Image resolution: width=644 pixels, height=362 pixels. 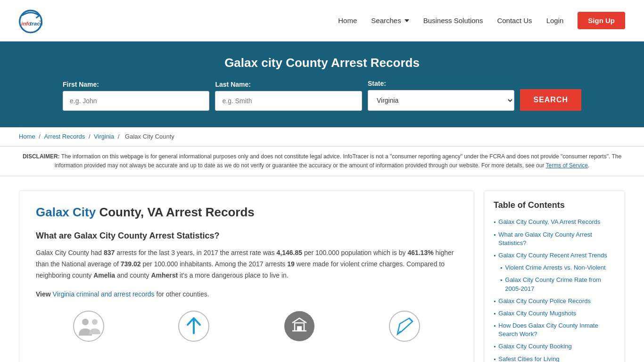 What do you see at coordinates (554, 255) in the screenshot?
I see `toc-item-3: Galax City County Recent Arrest Trends` at bounding box center [554, 255].